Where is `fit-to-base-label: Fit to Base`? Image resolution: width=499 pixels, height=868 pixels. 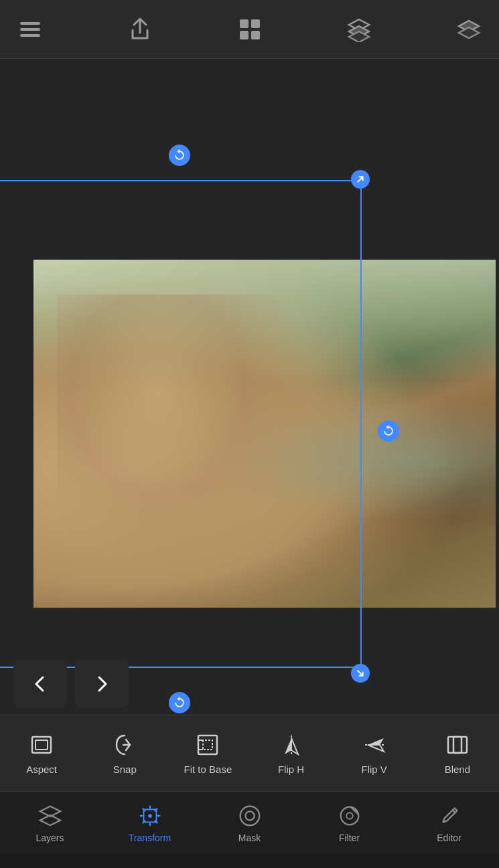 fit-to-base-label: Fit to Base is located at coordinates (208, 770).